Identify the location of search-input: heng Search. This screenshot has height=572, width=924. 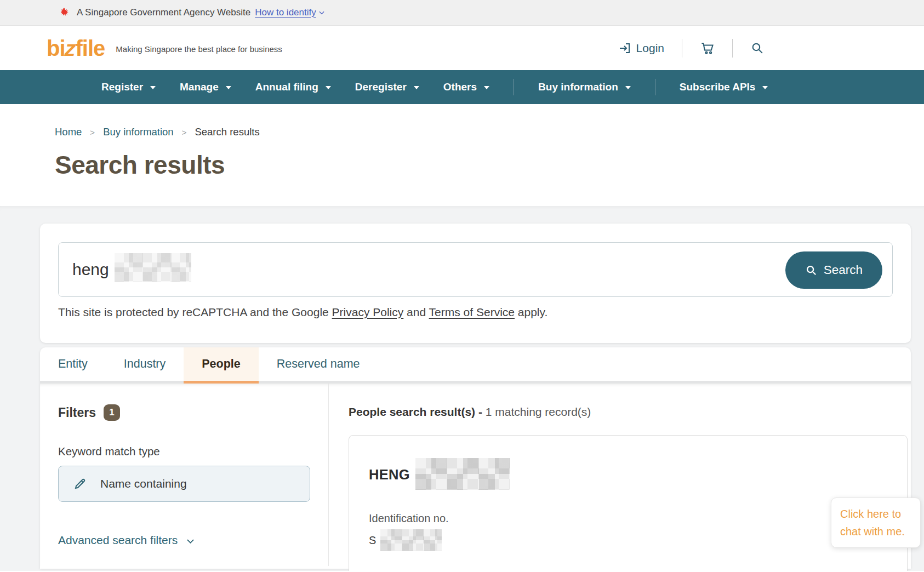
(476, 270).